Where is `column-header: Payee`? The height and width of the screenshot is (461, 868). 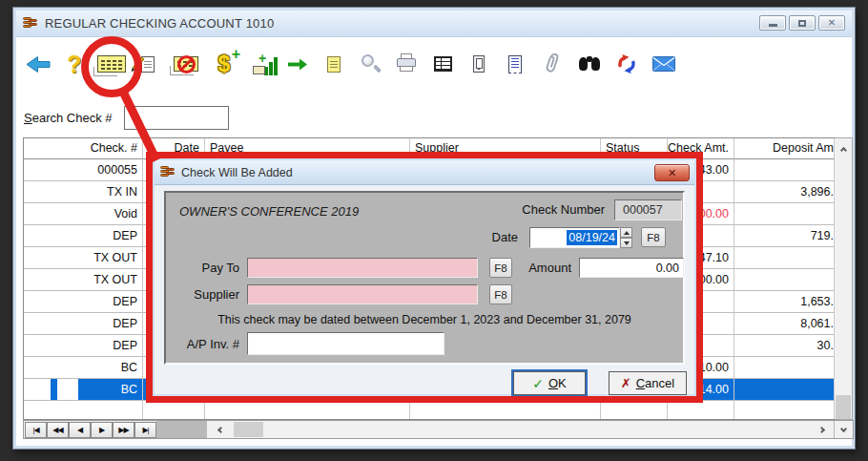
column-header: Payee is located at coordinates (307, 149).